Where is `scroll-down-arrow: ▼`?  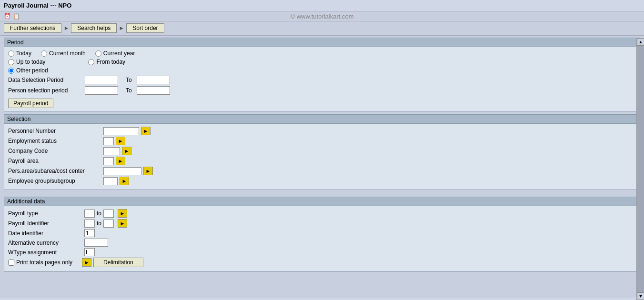
scroll-down-arrow: ▼ is located at coordinates (640, 295).